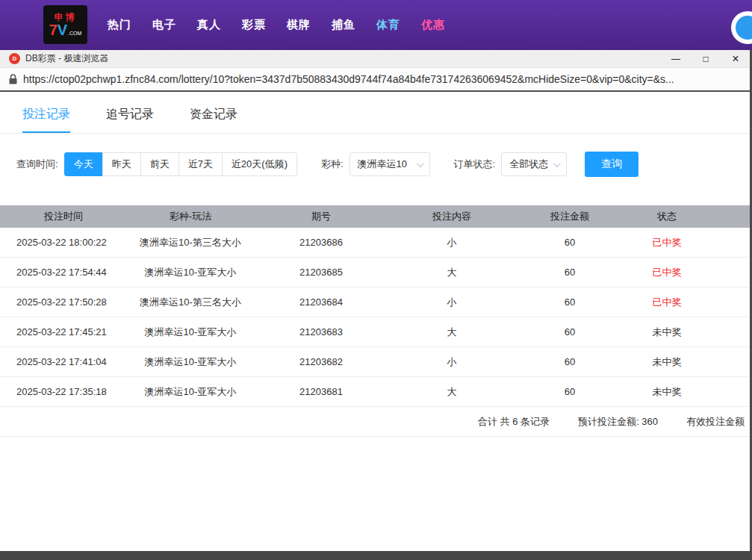 The width and height of the screenshot is (752, 560). I want to click on cell-bet-time: 2025-03-22 17:50:28, so click(63, 302).